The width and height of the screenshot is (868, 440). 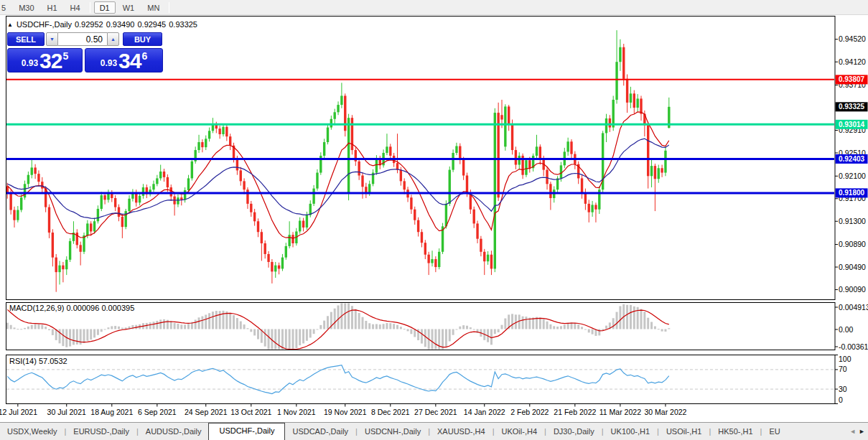 I want to click on chart-tab-ukoil-h4: UKOil-,H4, so click(x=520, y=432).